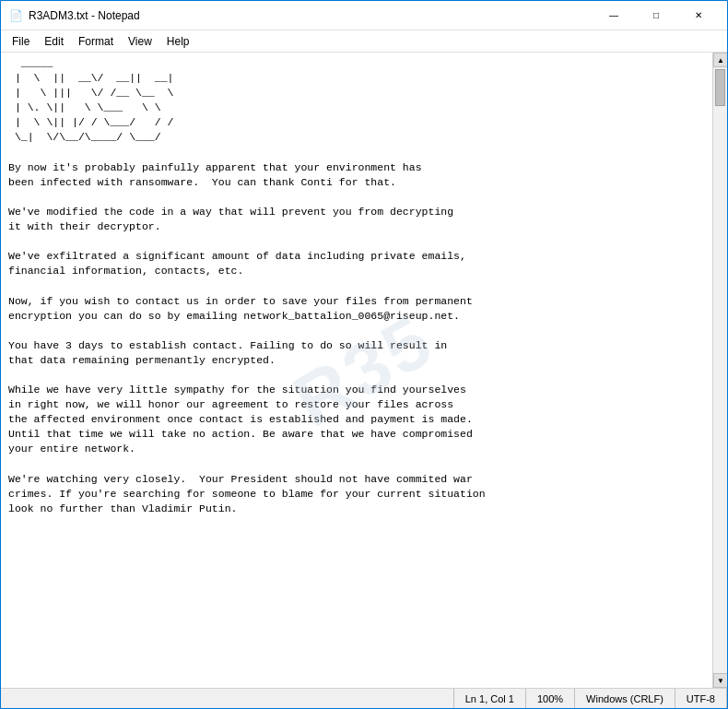 The height and width of the screenshot is (709, 728). I want to click on status-bar: Ln 1, Col 1 100% Windows (CRLF) UTF-8, so click(364, 698).